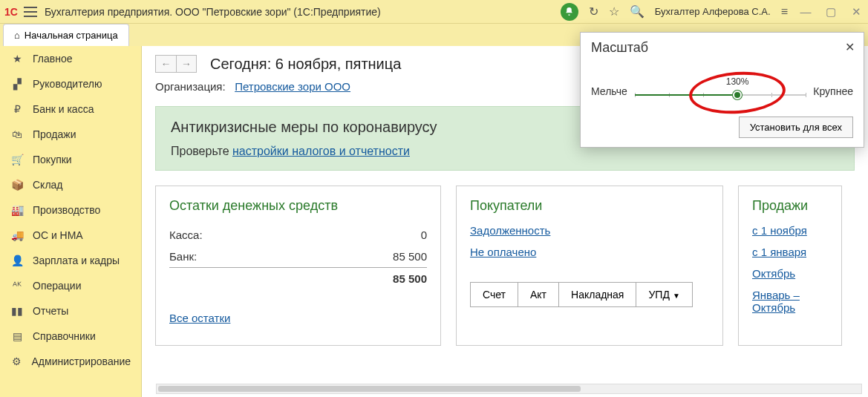 The image size is (868, 397). I want to click on chart-icon: ▞, so click(17, 84).